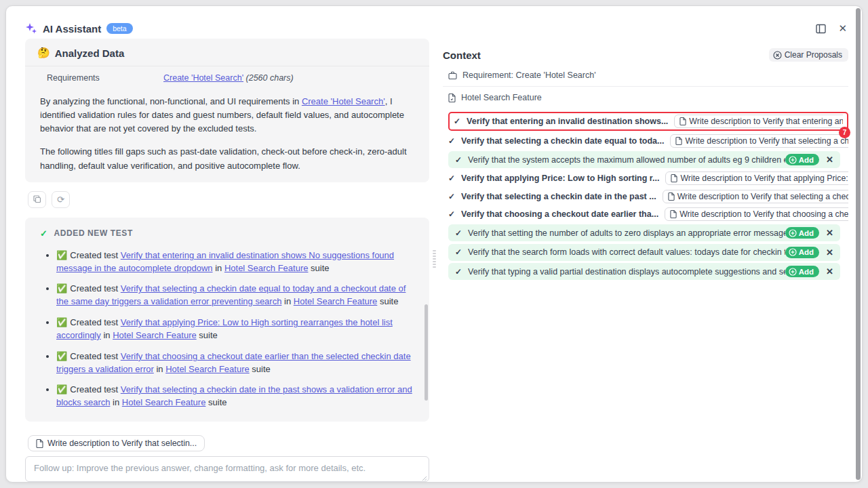 The height and width of the screenshot is (488, 868). Describe the element at coordinates (434, 259) in the screenshot. I see `pane-resize-grip` at that location.